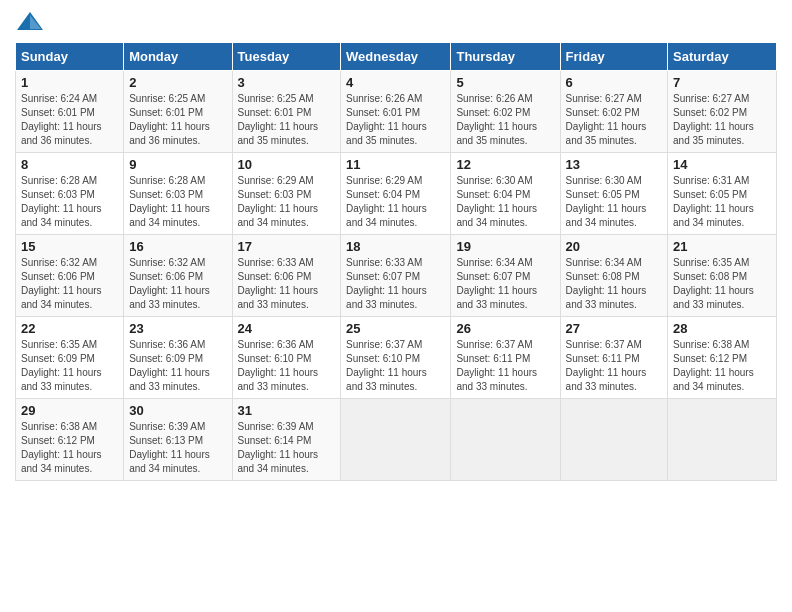  I want to click on day-number: 17, so click(287, 246).